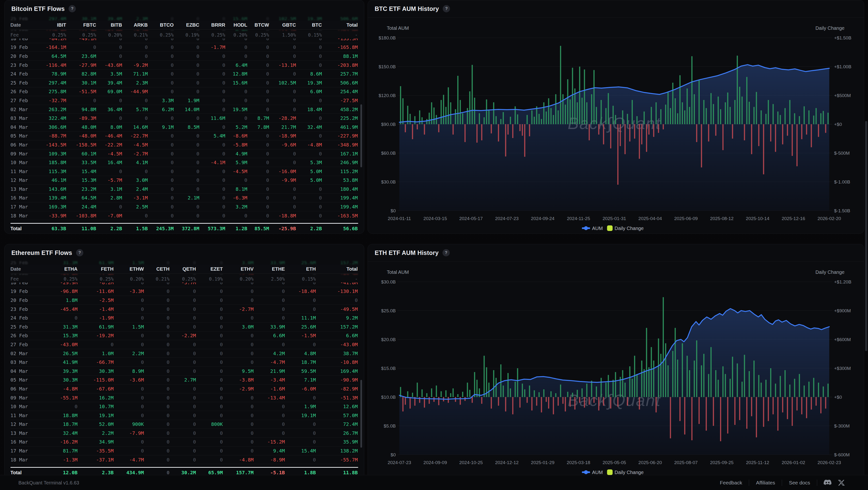 This screenshot has height=490, width=868. I want to click on flow-value: -8.2M, so click(96, 284).